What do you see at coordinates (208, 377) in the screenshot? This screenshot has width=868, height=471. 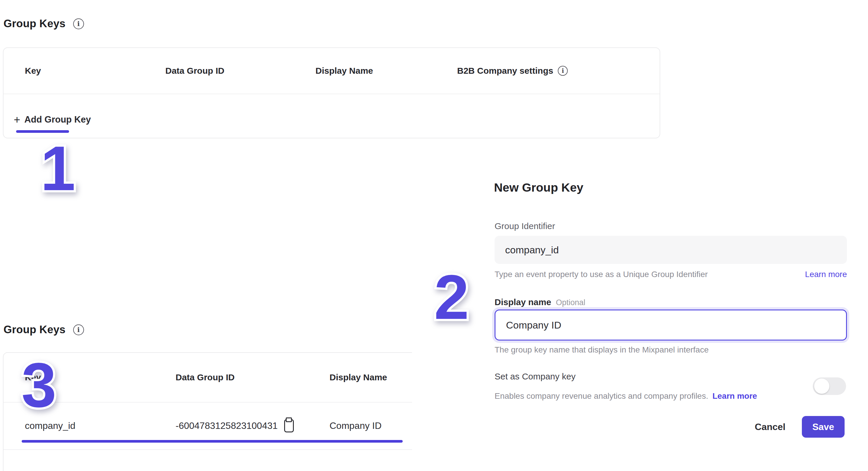 I see `table-header-row: Key Data Group ID Display Name` at bounding box center [208, 377].